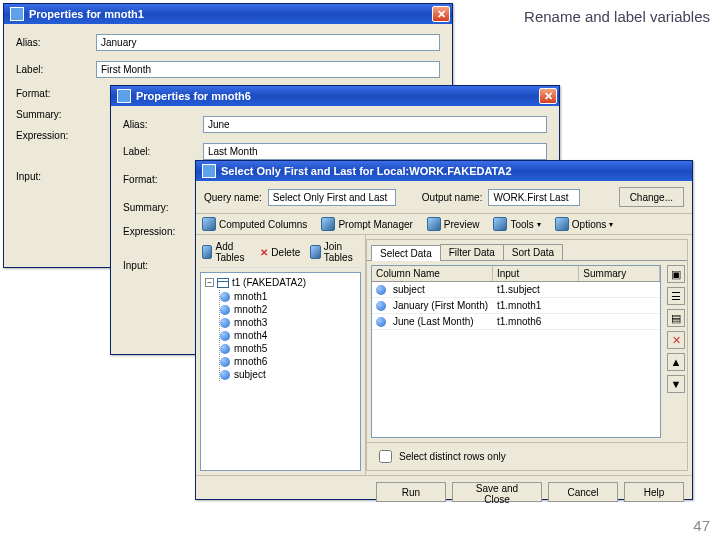 This screenshot has height=540, width=720. What do you see at coordinates (366, 224) in the screenshot?
I see `prompt-manager-button: Prompt Manager` at bounding box center [366, 224].